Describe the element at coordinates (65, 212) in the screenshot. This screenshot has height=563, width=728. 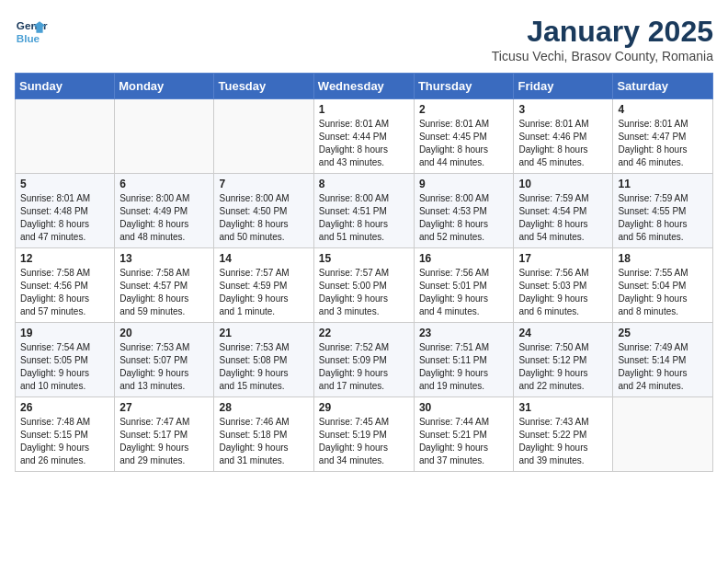
I see `calendar-cell: 5Sunrise: 8:01 AM Sunset: 4:48 PM Daylig…` at that location.